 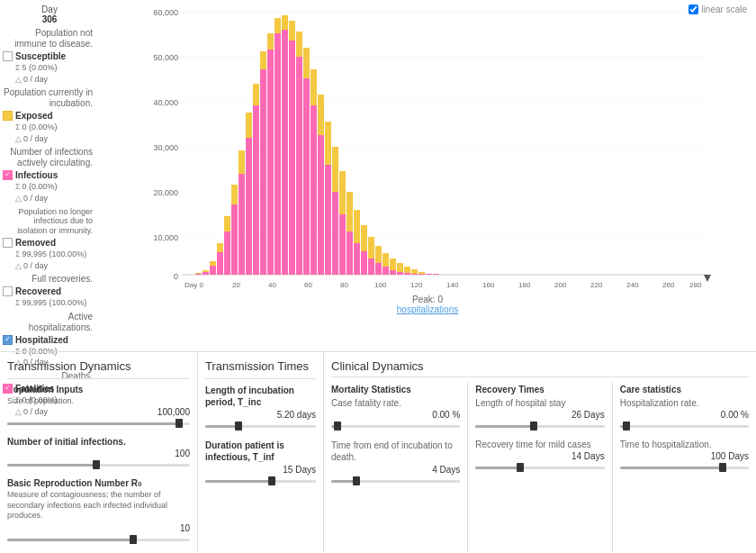 I want to click on reproduction-desc: Measure of contagiousness: the number of…, so click(x=99, y=506).